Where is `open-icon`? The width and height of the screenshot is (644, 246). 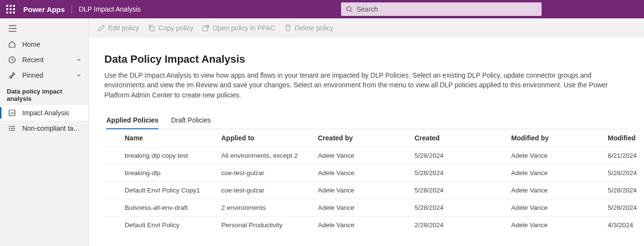
open-icon is located at coordinates (206, 28).